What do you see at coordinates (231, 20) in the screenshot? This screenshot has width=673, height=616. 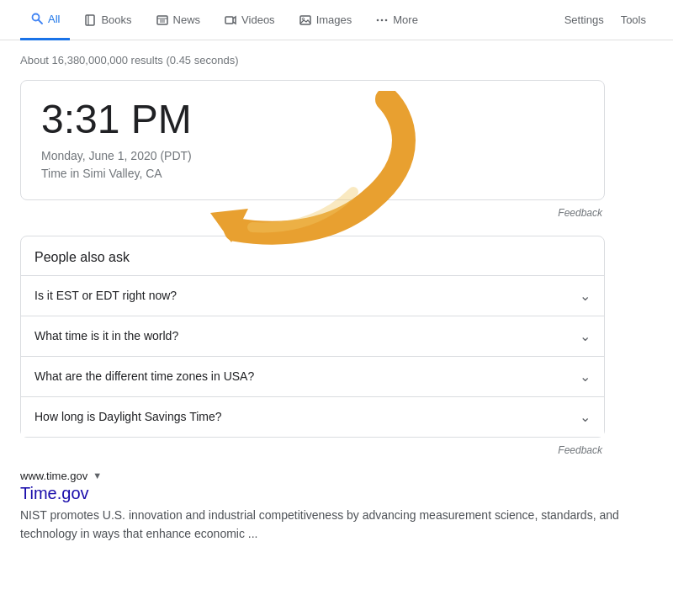 I see `video-icon` at bounding box center [231, 20].